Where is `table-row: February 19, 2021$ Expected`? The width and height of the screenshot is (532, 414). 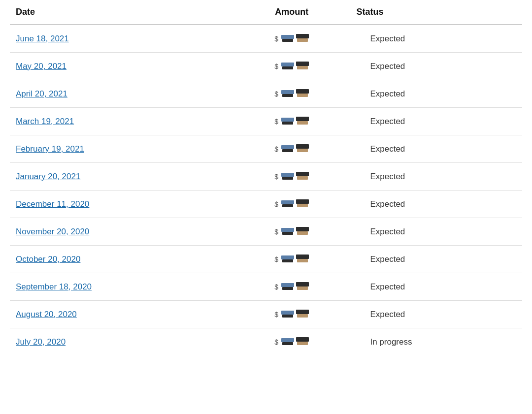 table-row: February 19, 2021$ Expected is located at coordinates (266, 149).